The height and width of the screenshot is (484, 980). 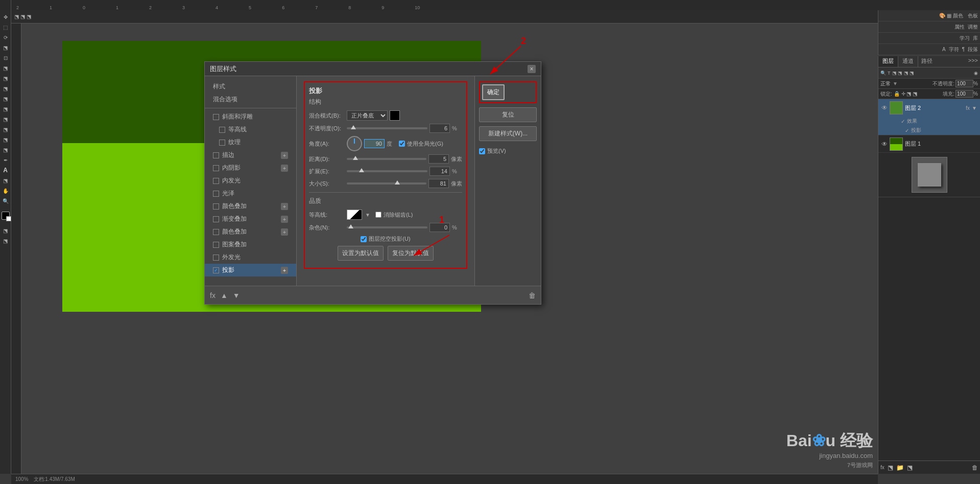 What do you see at coordinates (216, 245) in the screenshot?
I see `pattern-overlay-check` at bounding box center [216, 245].